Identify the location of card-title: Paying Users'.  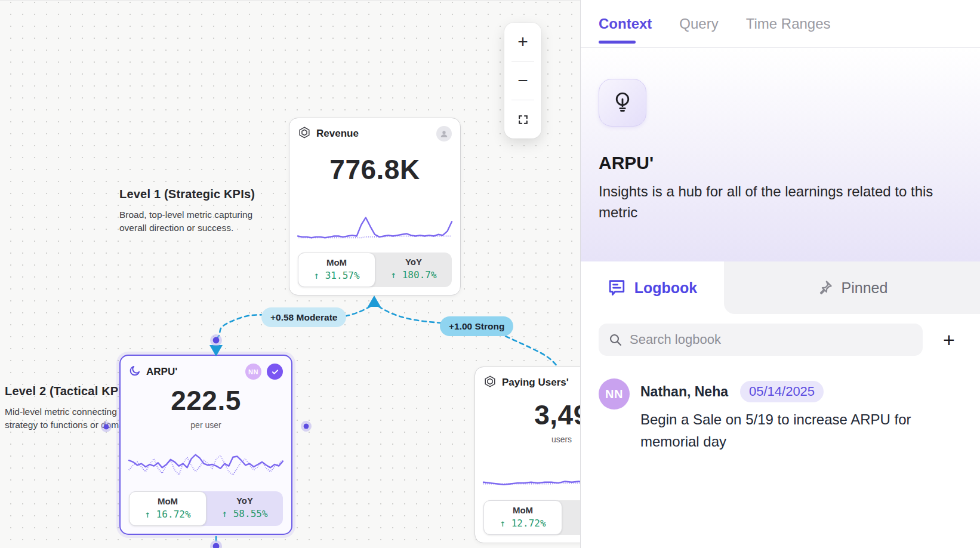
(535, 383).